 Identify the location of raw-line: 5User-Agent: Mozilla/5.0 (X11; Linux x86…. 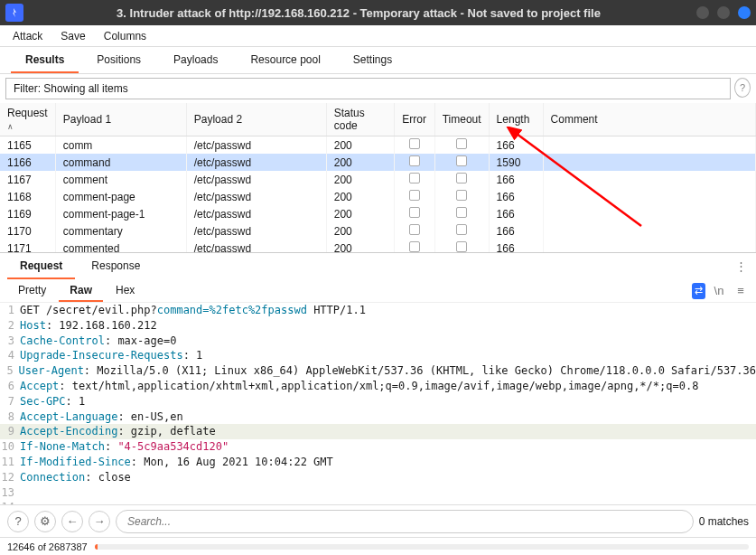
(378, 371).